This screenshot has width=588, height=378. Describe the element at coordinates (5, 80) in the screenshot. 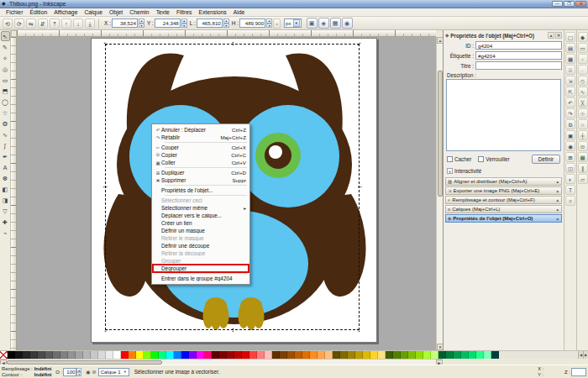

I see `tool-rectangle: ▭` at that location.